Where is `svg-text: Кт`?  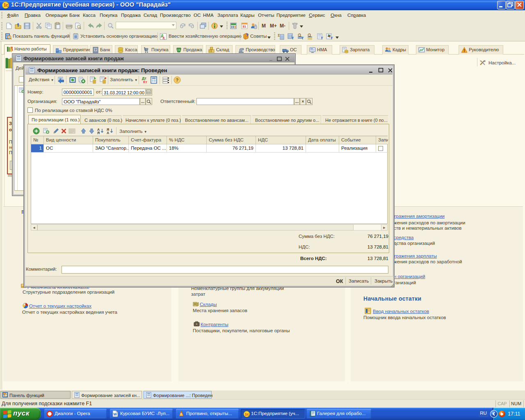
svg-text: Кт is located at coordinates (145, 82).